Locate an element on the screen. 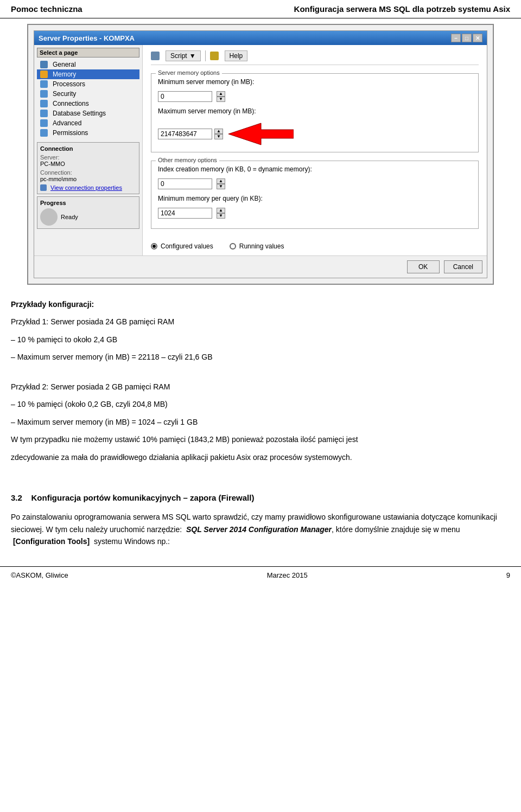 This screenshot has height=812, width=521. section-32-heading: 3.2 Konfiguracja portów komunikacyjnych … is located at coordinates (260, 498).